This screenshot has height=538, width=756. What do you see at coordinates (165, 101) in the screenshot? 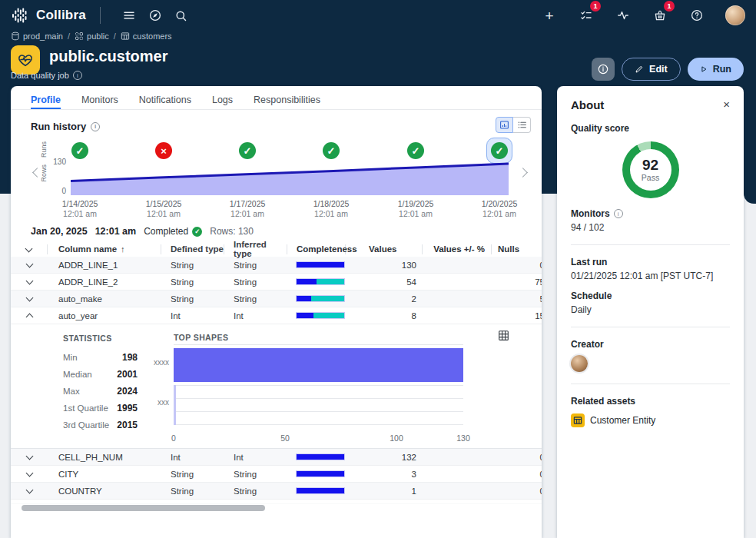
I see `tab-notifications: Notifications` at bounding box center [165, 101].